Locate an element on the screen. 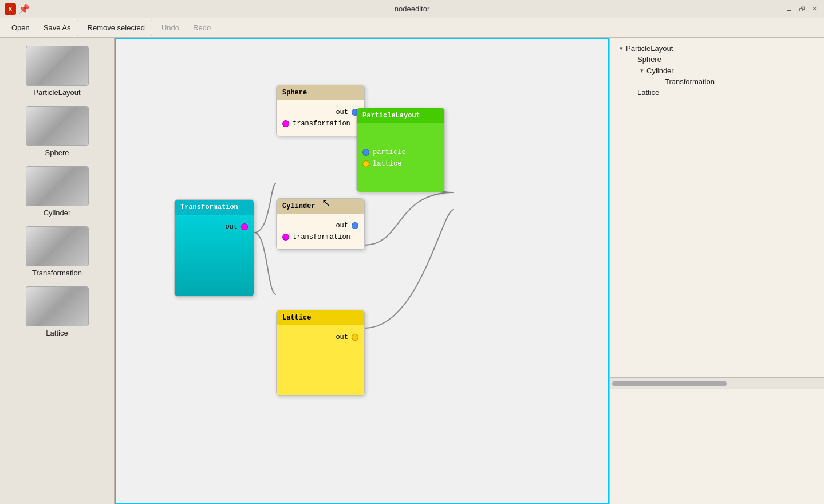  pin-icon: 📌 is located at coordinates (24, 9).